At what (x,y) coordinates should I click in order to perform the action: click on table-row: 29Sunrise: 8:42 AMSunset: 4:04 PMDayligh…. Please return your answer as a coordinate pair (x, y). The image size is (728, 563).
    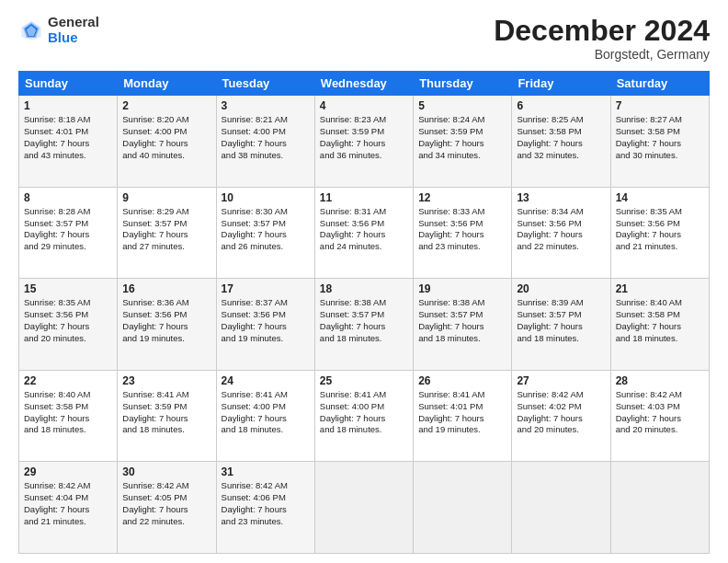
    Looking at the image, I should click on (68, 508).